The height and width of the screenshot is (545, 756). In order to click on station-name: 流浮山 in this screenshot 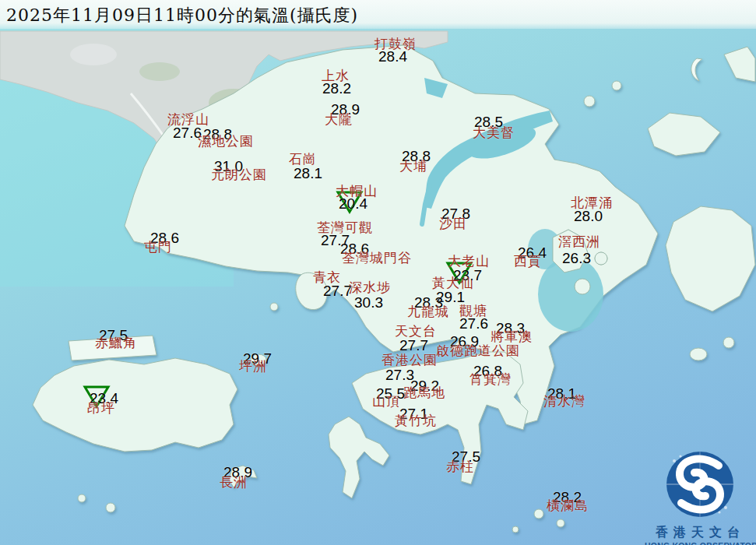, I will do `click(188, 120)`.